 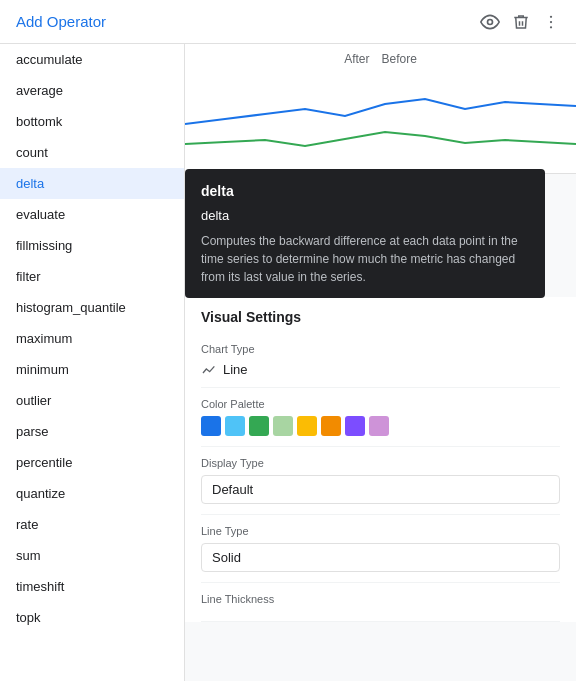 What do you see at coordinates (380, 602) in the screenshot?
I see `line-thickness-row: Line Thickness` at bounding box center [380, 602].